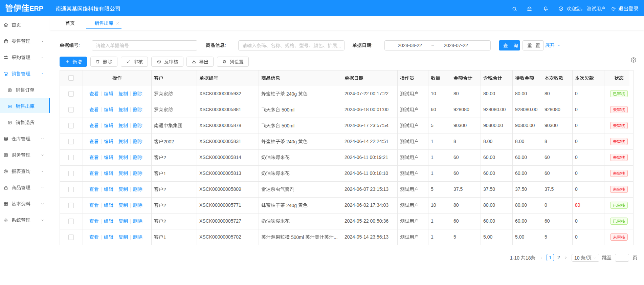  What do you see at coordinates (577, 258) in the screenshot?
I see `svg-text: 10` at bounding box center [577, 258].